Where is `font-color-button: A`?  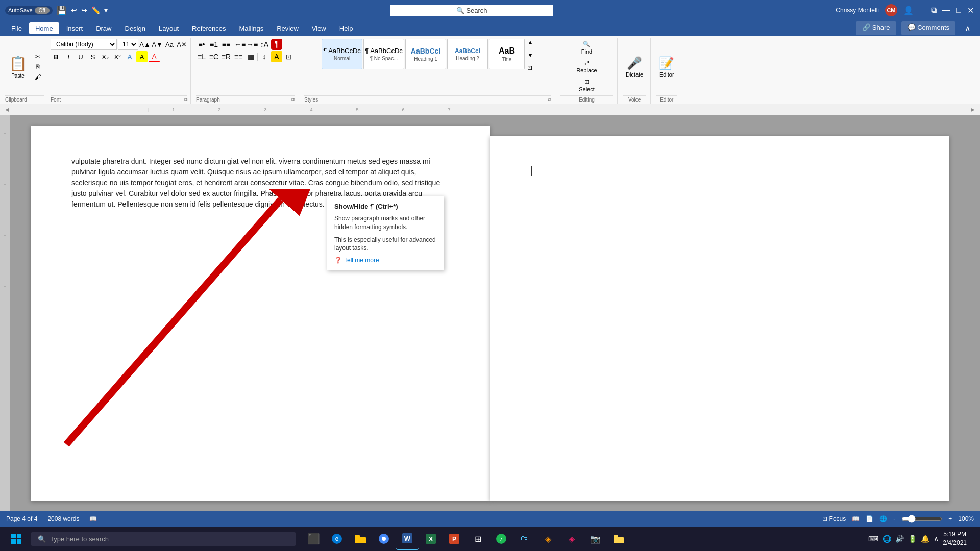 font-color-button: A is located at coordinates (154, 57).